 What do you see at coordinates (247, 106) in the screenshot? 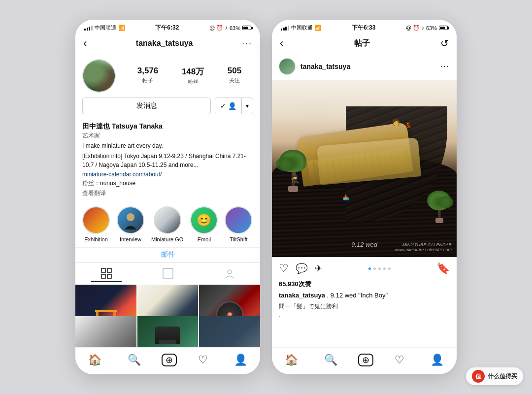
I see `dropdown-button: ▾` at bounding box center [247, 106].